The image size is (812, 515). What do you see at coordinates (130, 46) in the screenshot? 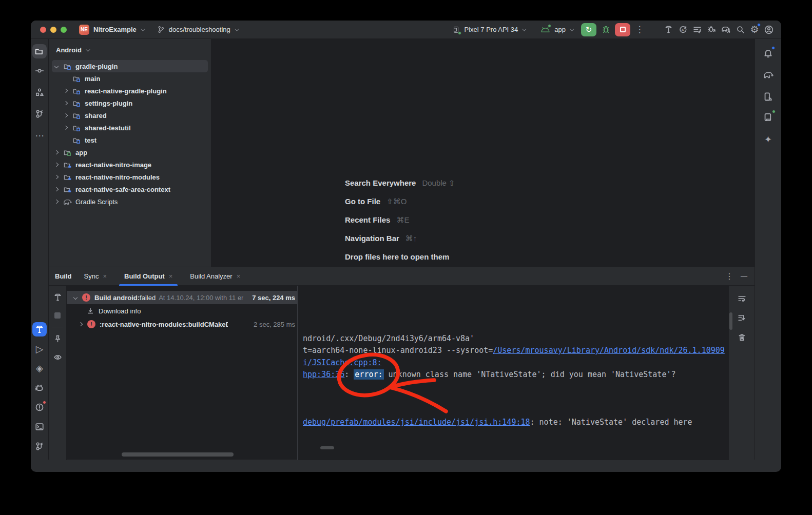
I see `project-view-selector: Android` at bounding box center [130, 46].